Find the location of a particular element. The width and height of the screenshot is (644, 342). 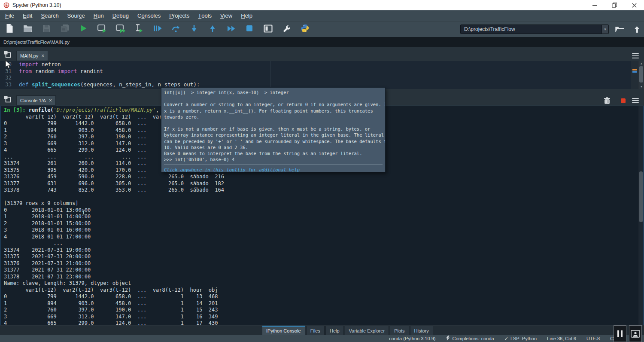

encoding-status-label: UTF-8 is located at coordinates (593, 339).